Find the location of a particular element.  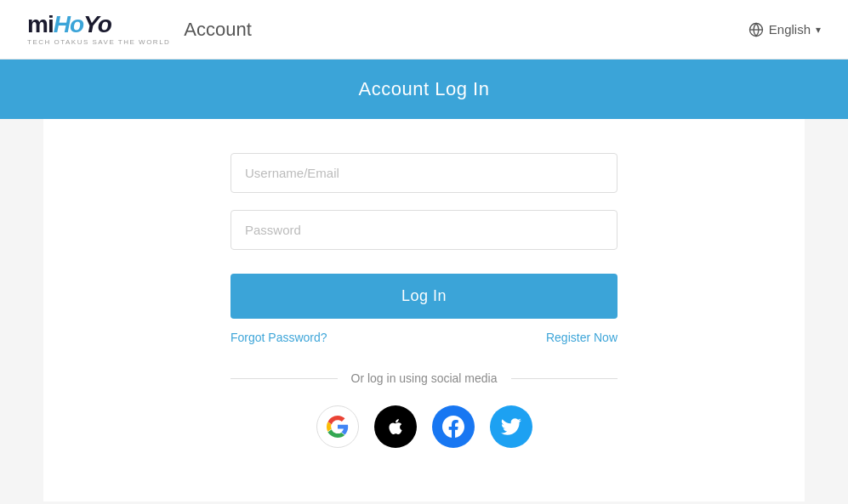

header-left: miHoYo TECH OTAKUS SAVE THE WORLD Accoun… is located at coordinates (139, 29).